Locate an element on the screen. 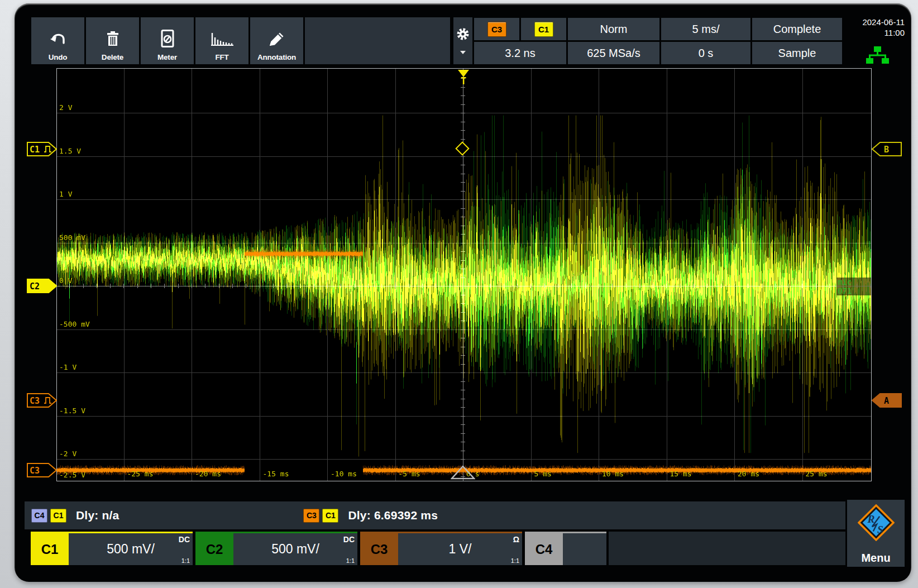 The width and height of the screenshot is (918, 588). fft-label: FFT is located at coordinates (222, 57).